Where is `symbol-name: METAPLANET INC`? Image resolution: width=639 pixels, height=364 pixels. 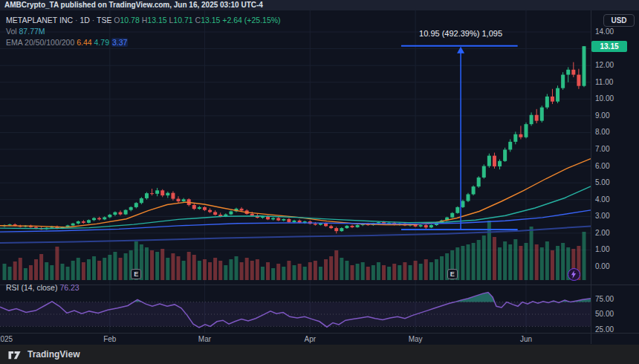
symbol-name: METAPLANET INC is located at coordinates (39, 20).